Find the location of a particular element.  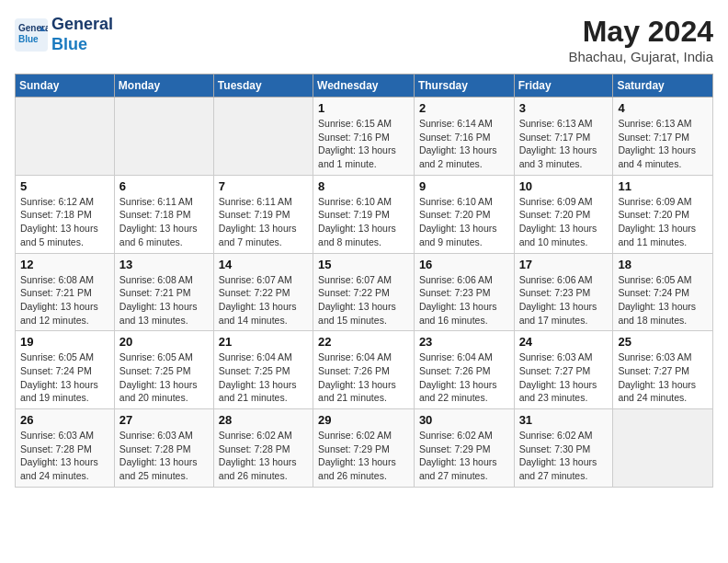

calendar-week-1: 1Sunrise: 6:15 AM Sunset: 7:16 PM Daylig… is located at coordinates (364, 136).